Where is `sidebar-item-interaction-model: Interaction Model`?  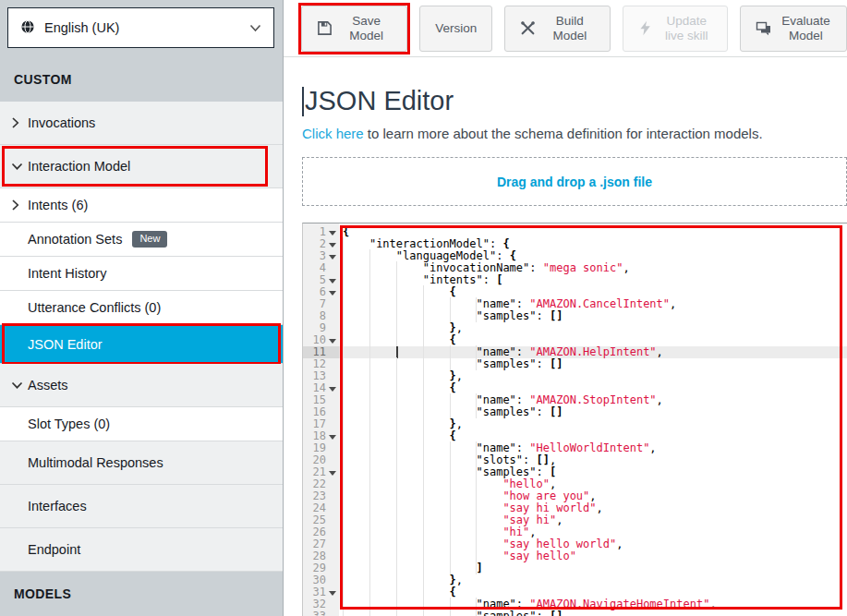 sidebar-item-interaction-model: Interaction Model is located at coordinates (141, 166).